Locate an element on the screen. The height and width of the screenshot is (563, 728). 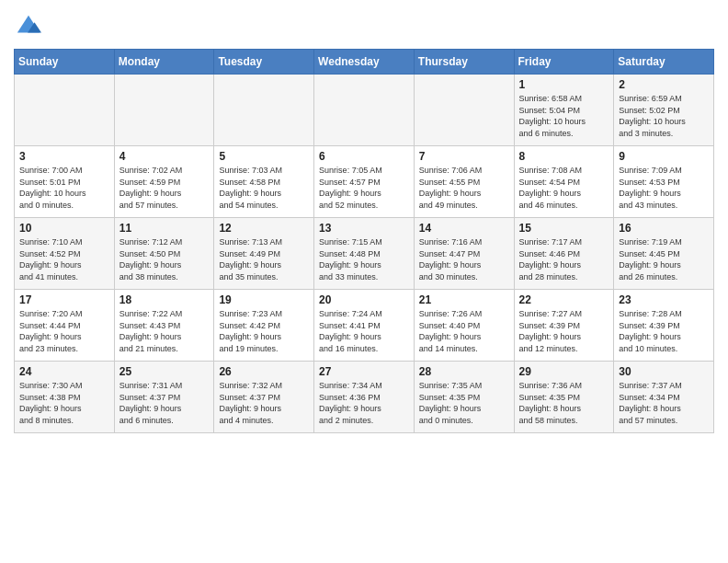
calendar-day-cell: 17Sunrise: 7:20 AM Sunset: 4:44 PM Dayli… is located at coordinates (64, 326).